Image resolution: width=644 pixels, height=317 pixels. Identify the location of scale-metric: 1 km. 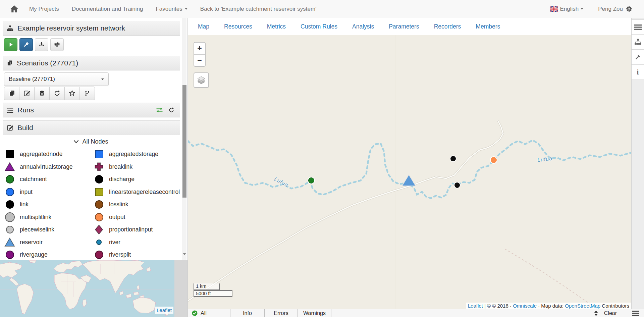
(207, 287).